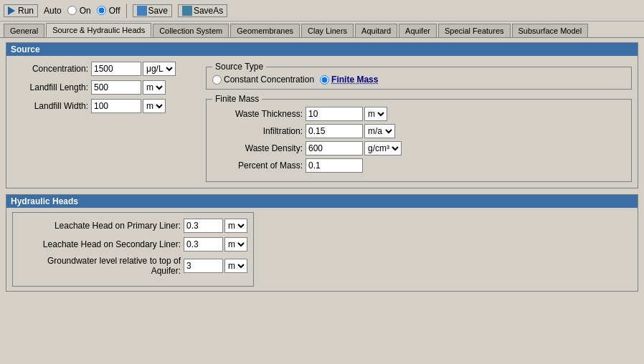  What do you see at coordinates (354, 80) in the screenshot?
I see `finite-label: Finite Mass` at bounding box center [354, 80].